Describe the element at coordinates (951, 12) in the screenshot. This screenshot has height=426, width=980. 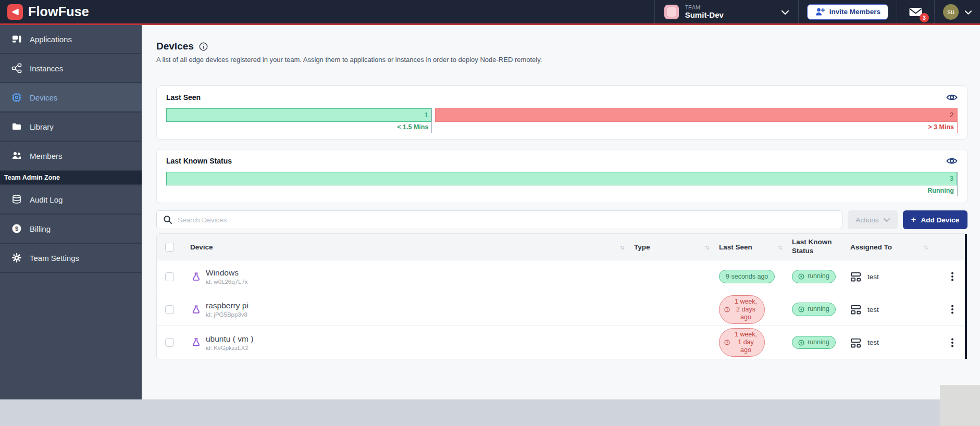
I see `avatar: su` at that location.